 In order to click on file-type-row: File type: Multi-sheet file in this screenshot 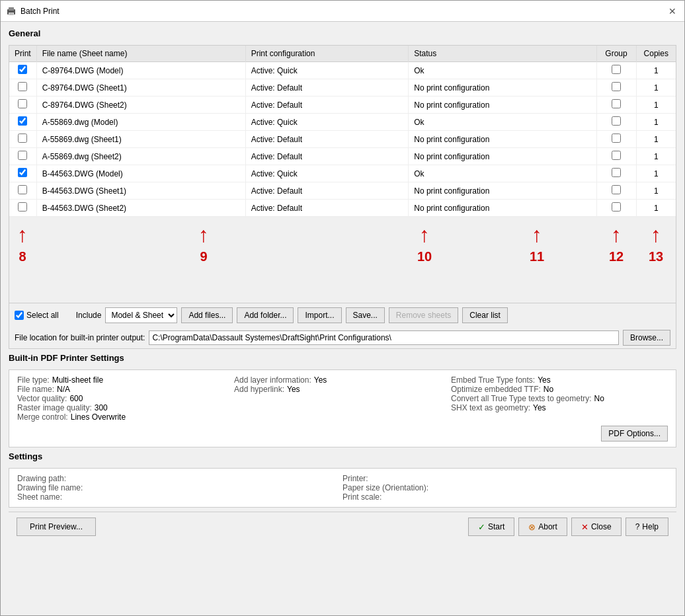, I will do `click(126, 380)`.